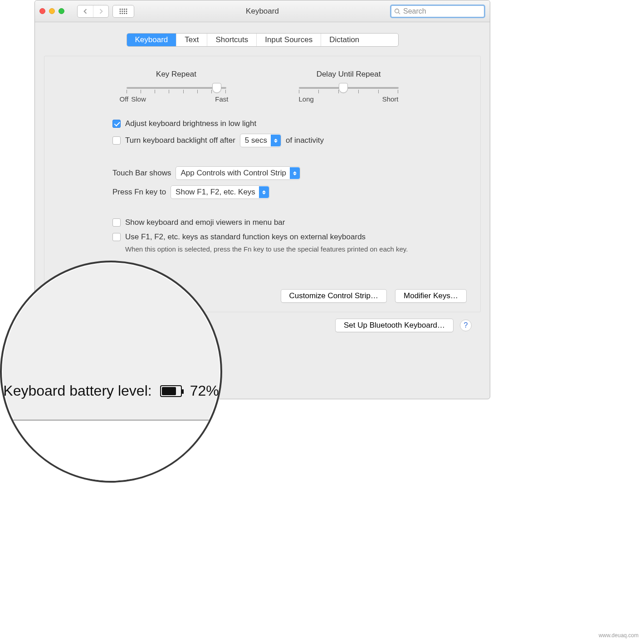 This screenshot has width=644, height=644. Describe the element at coordinates (221, 99) in the screenshot. I see `key-repeat-fast: Fast` at that location.